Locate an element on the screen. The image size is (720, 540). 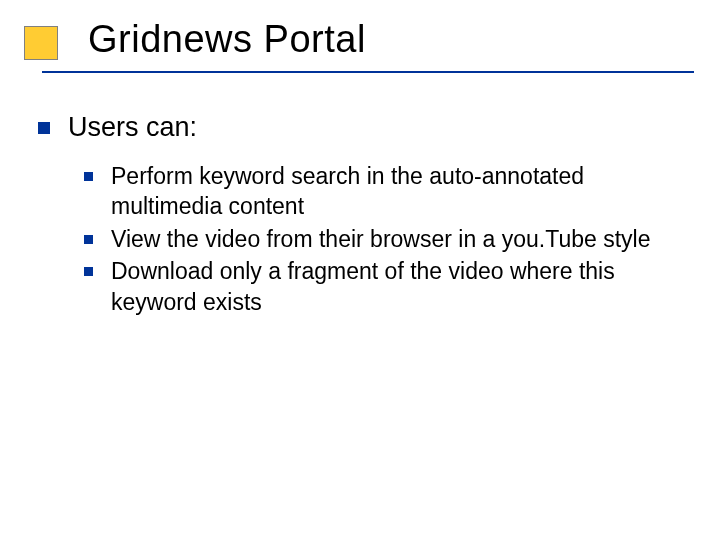
bullet-level2: Download only a fragment of the video wh… is located at coordinates (387, 286).